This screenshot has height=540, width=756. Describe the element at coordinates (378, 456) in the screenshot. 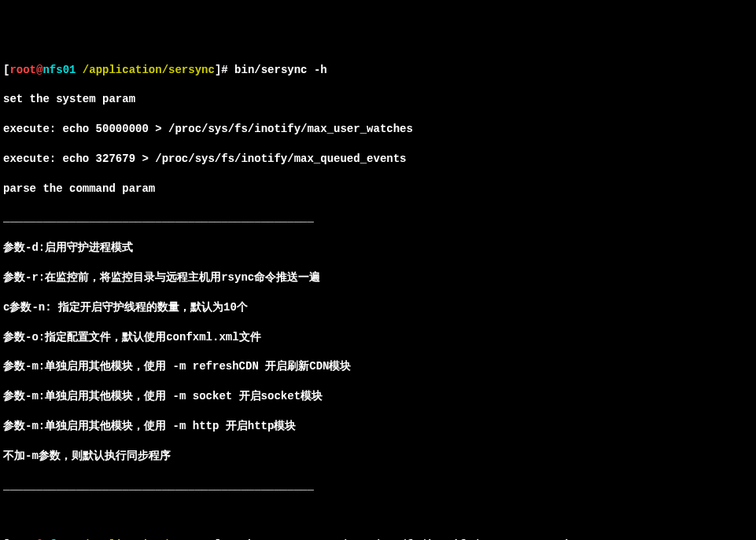

I see `help-line: 不加-m参数，则默认执行同步程序` at that location.